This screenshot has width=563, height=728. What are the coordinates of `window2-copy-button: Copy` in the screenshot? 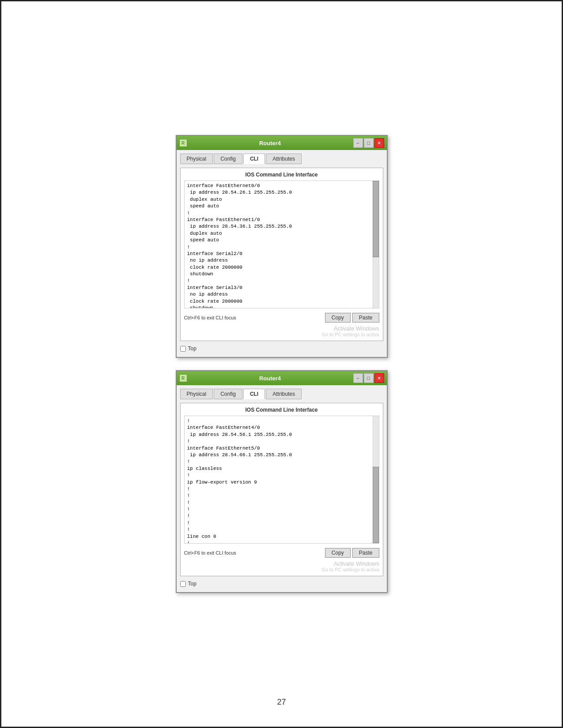 It's located at (338, 553).